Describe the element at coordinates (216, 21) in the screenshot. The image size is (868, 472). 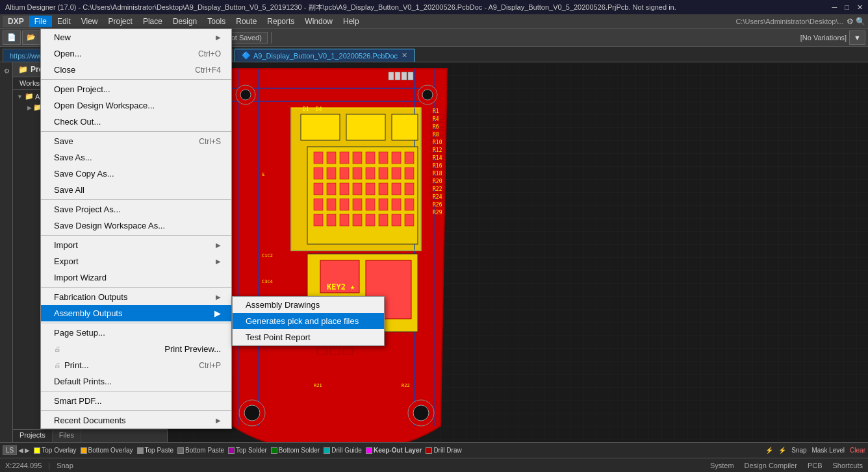
I see `menu-tools: Tools` at that location.